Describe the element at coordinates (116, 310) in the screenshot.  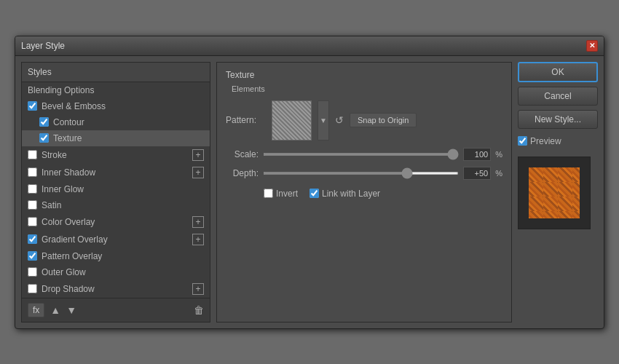
I see `left-panel-footer: fx ▲ ▼ 🗑` at that location.